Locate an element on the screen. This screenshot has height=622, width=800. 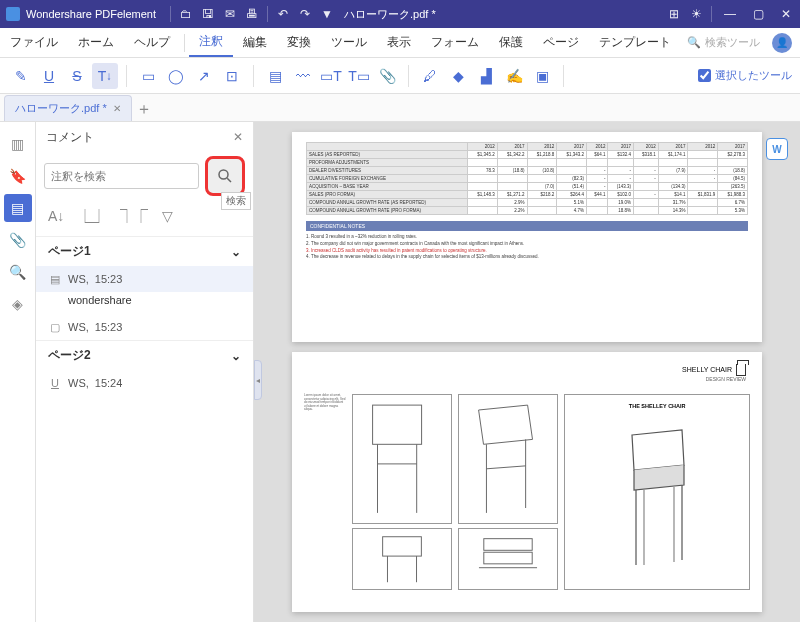
panel-close-icon: ✕ is located at coordinates (238, 137).